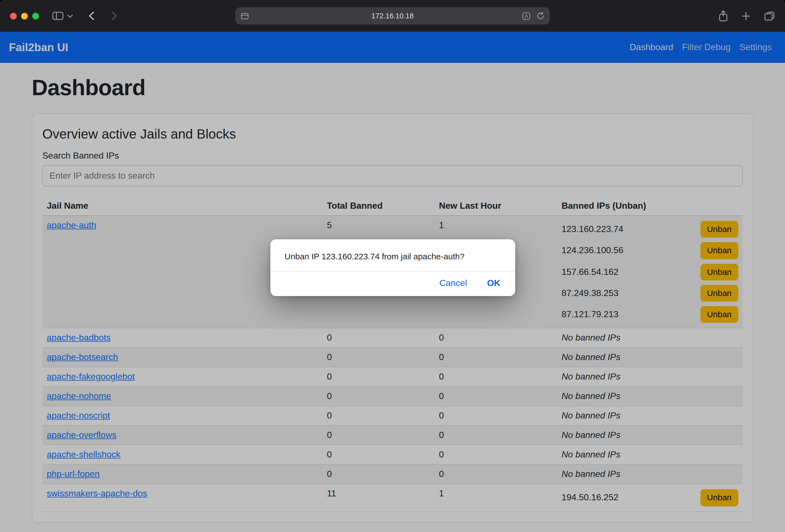  I want to click on minimize-window-button, so click(24, 16).